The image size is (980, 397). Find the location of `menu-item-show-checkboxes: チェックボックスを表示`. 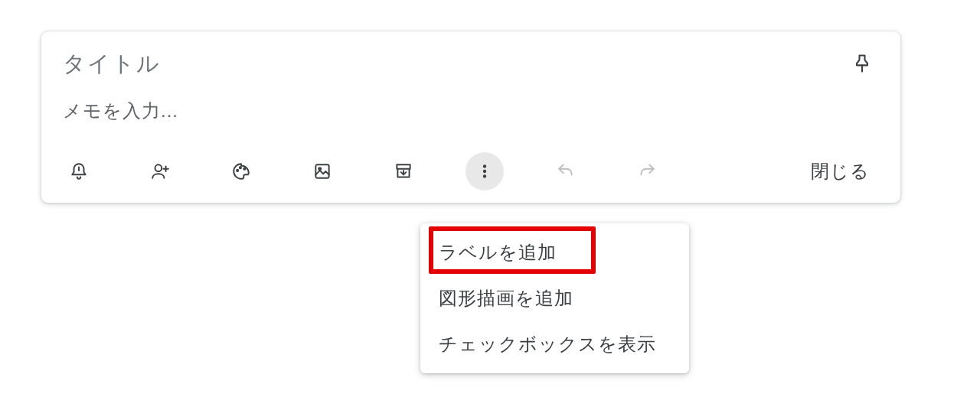

menu-item-show-checkboxes: チェックボックスを表示 is located at coordinates (554, 344).